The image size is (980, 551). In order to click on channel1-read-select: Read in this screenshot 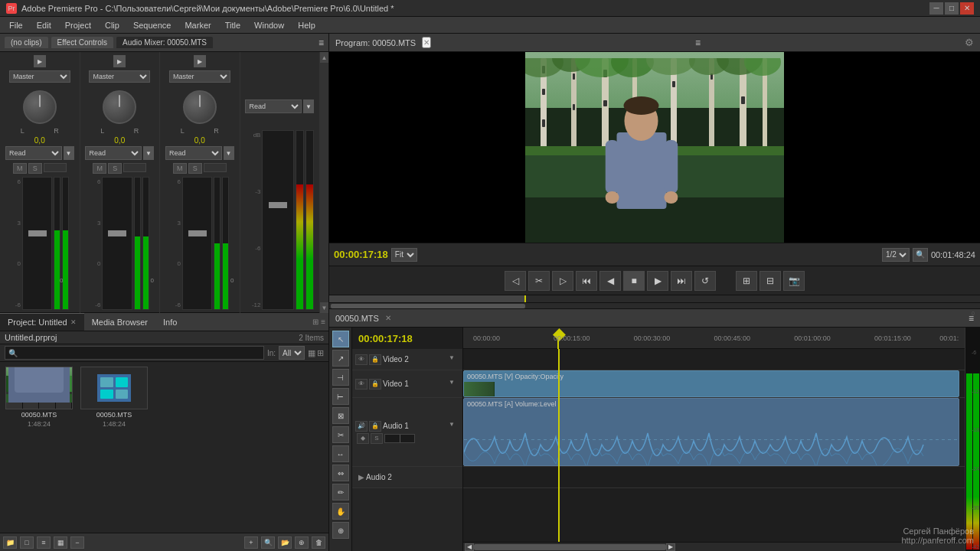, I will do `click(34, 153)`.